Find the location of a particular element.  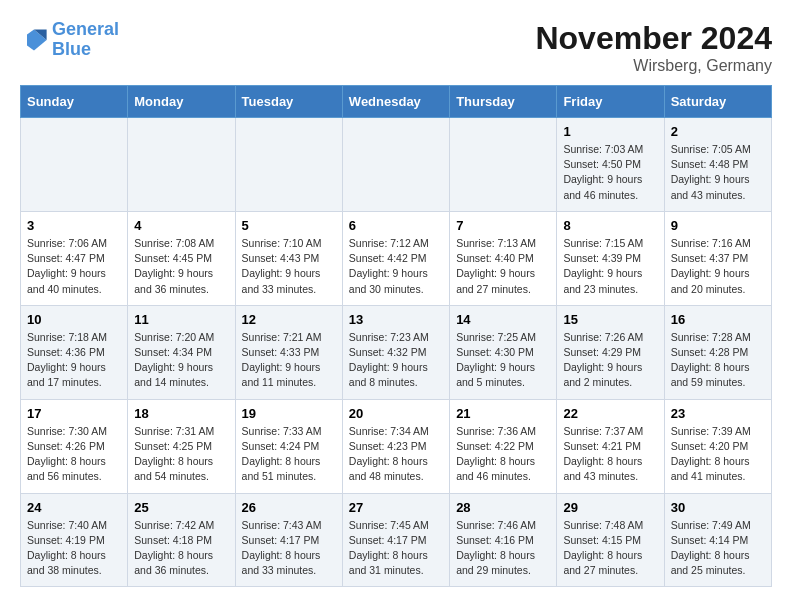

day-number: 13 is located at coordinates (396, 320).